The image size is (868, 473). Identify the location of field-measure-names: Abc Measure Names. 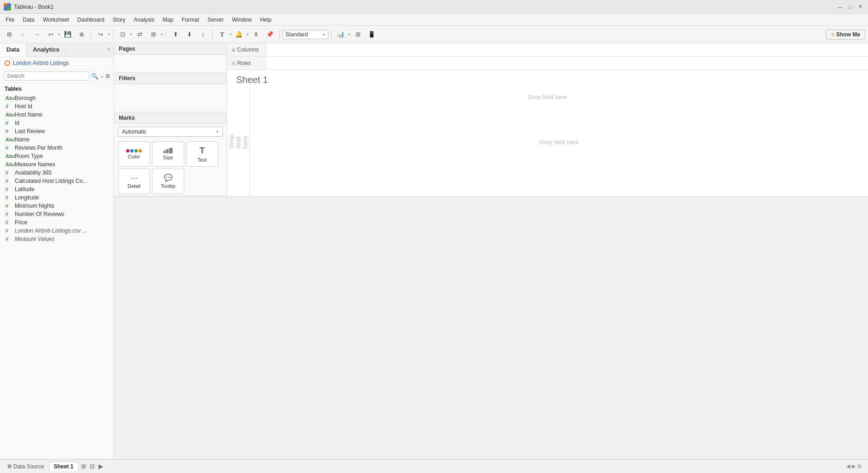
(57, 164).